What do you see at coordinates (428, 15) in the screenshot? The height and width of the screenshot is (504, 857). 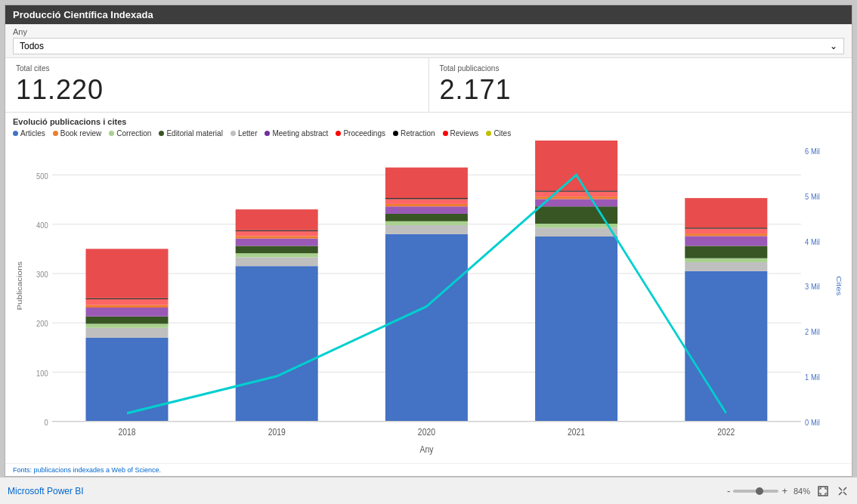 I see `report-header: Producció Científica Indexada` at bounding box center [428, 15].